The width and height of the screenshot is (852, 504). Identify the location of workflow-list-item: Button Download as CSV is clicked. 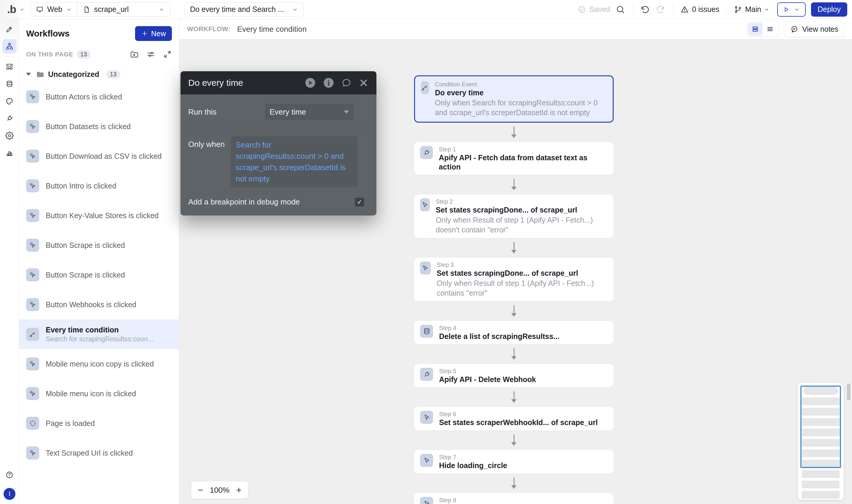
(99, 156).